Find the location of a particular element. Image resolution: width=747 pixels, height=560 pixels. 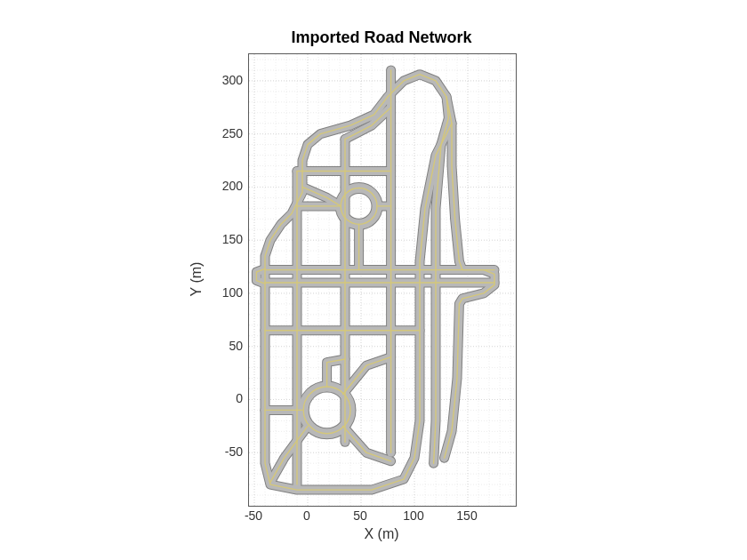

y-tick: 100 is located at coordinates (225, 292).